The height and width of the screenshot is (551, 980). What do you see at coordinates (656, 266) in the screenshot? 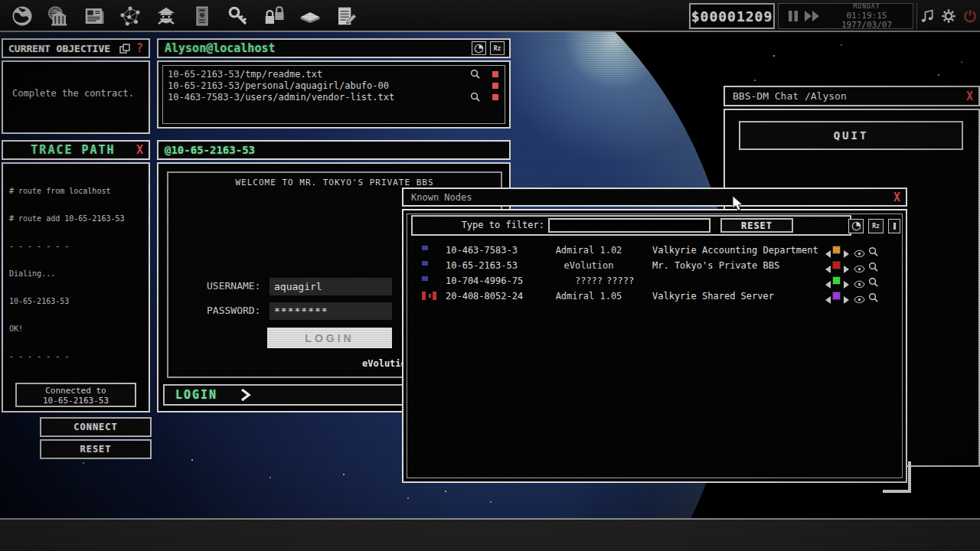
I see `node-row: 10-65-2163-53 eVolution Mr. Tokyo's Priv…` at bounding box center [656, 266].